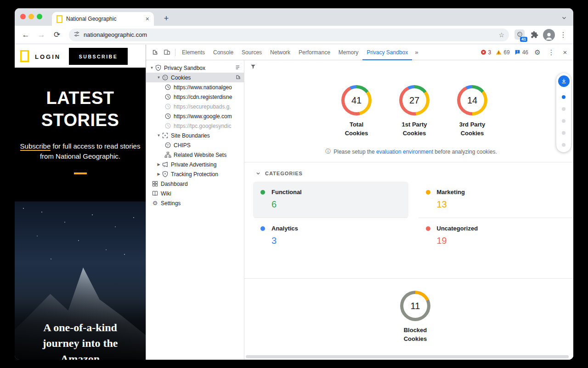 This screenshot has height=368, width=588. What do you see at coordinates (503, 52) in the screenshot?
I see `console-warning-counter: 69` at bounding box center [503, 52].